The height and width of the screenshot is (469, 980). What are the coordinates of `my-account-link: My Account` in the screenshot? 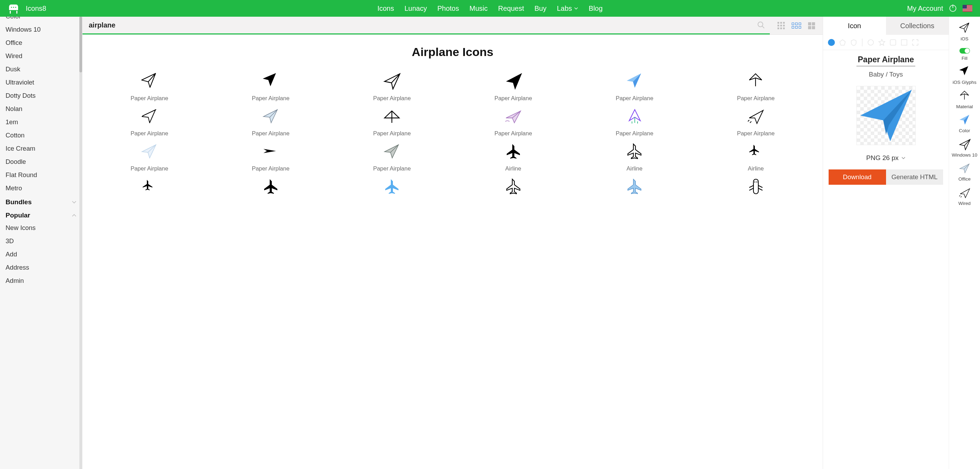 It's located at (925, 8).